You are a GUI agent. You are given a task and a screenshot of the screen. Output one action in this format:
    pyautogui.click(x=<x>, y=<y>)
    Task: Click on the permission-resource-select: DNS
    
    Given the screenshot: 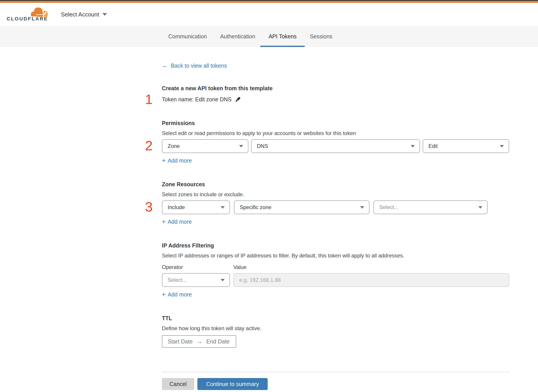 What is the action you would take?
    pyautogui.click(x=336, y=146)
    